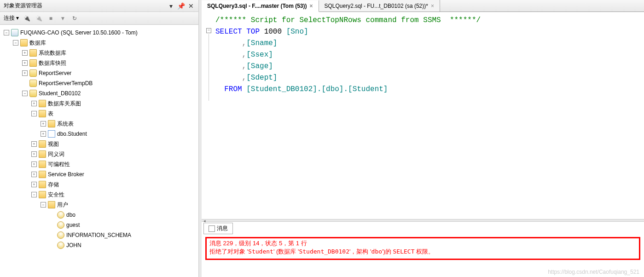 This screenshot has width=644, height=277. I want to click on node-label: Student_DB0102, so click(60, 93).